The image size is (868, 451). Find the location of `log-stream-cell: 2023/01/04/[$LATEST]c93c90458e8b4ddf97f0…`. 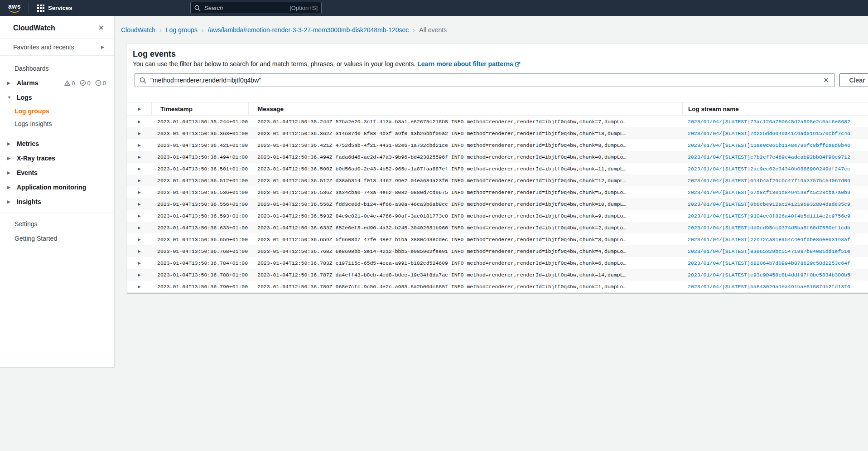

log-stream-cell: 2023/01/04/[$LATEST]c93c90458e8b4ddf97f0… is located at coordinates (775, 275).